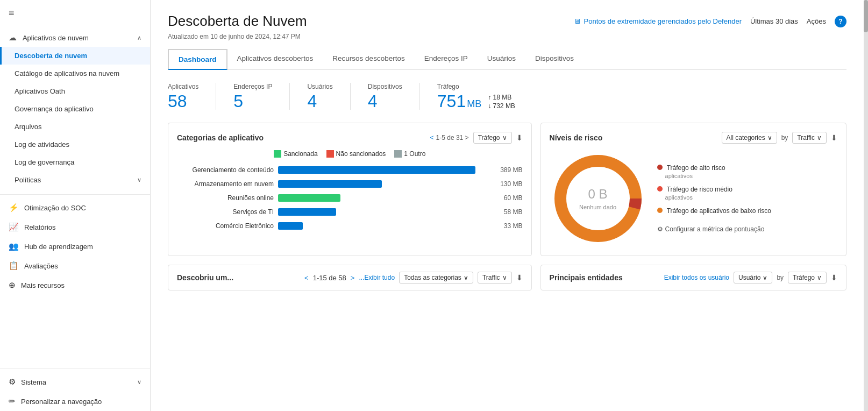 The height and width of the screenshot is (411, 868). I want to click on tab-aplicativos: Aplicativos descobertos, so click(275, 59).